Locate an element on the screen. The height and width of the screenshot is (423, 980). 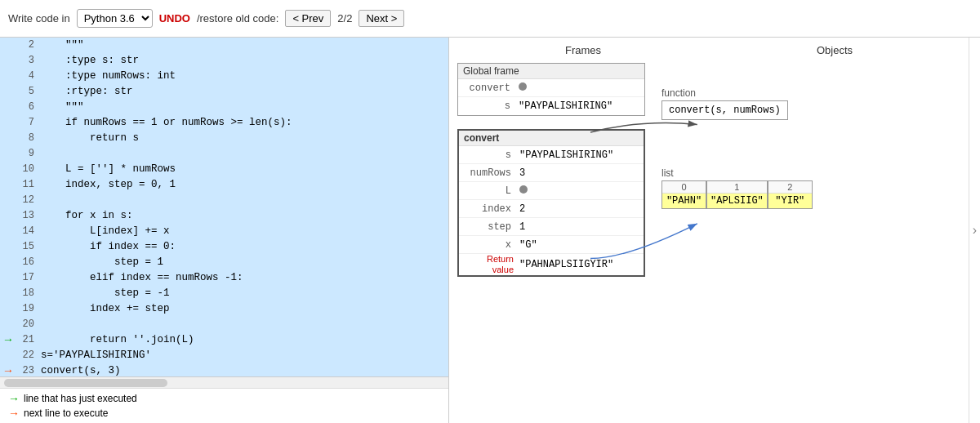
line-code-23: convert(s, 3) is located at coordinates (245, 370).